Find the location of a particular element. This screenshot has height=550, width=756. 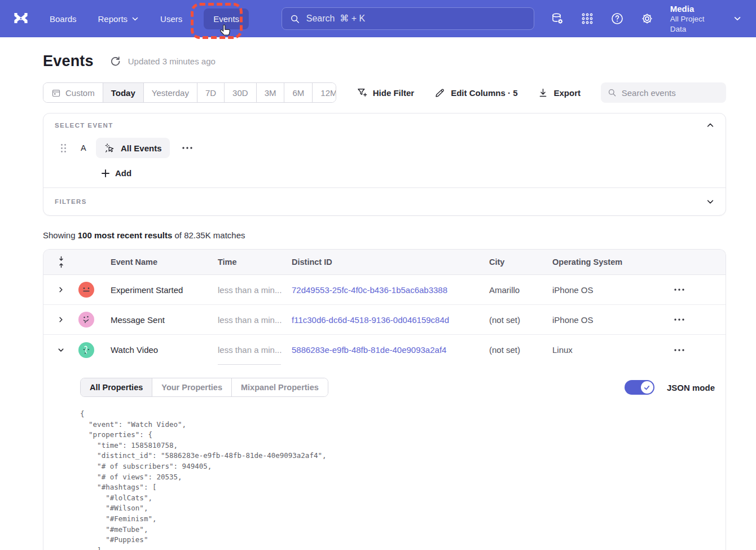

sort-order-control is located at coordinates (61, 262).